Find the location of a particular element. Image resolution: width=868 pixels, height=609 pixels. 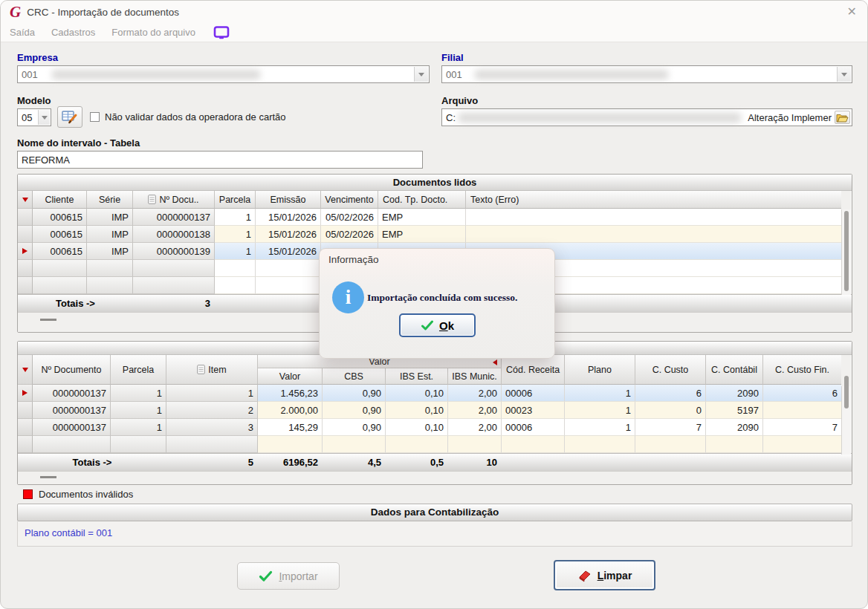

totais-cbs: 4,5 is located at coordinates (354, 462).